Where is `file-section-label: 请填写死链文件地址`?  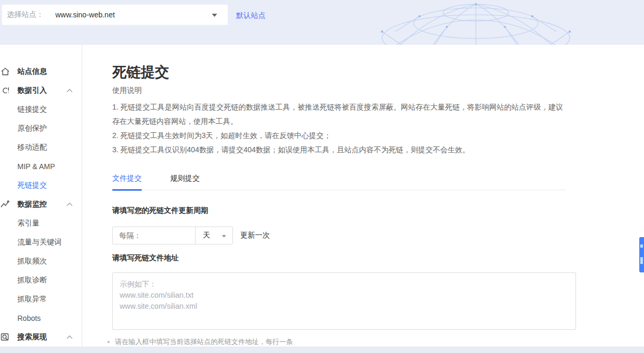
file-section-label: 请填写死链文件地址 is located at coordinates (145, 258).